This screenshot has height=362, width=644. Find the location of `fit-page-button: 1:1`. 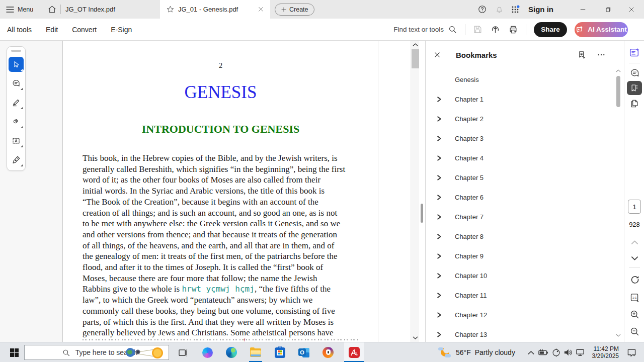

fit-page-button: 1:1 is located at coordinates (634, 298).